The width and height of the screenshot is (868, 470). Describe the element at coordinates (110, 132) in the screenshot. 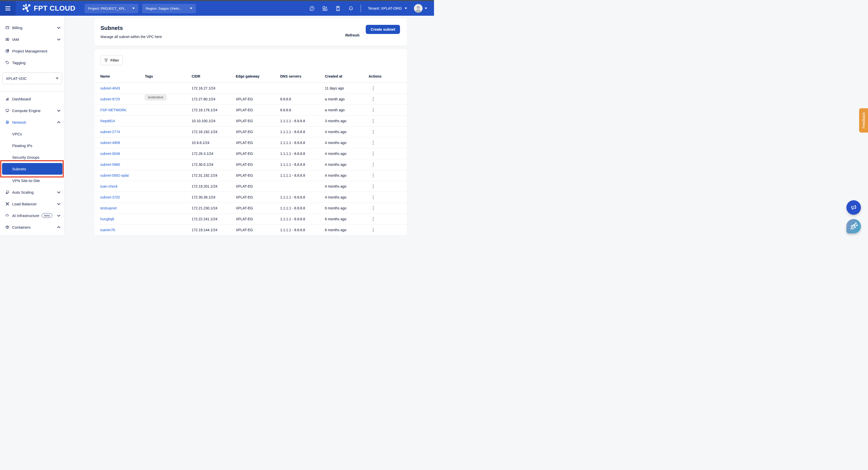

I see `subnet-name-link: subnet-2774` at that location.